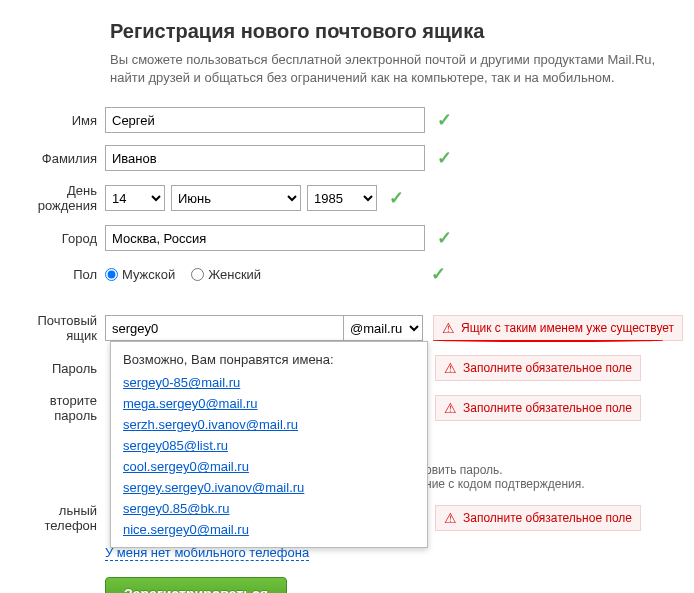 The height and width of the screenshot is (593, 694). What do you see at coordinates (112, 274) in the screenshot?
I see `gender-male-input` at bounding box center [112, 274].